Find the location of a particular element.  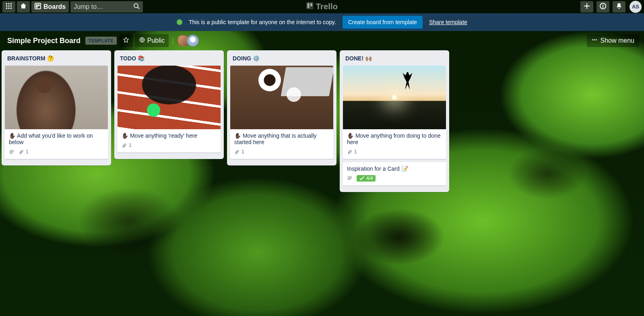

card-badges: 4/4 is located at coordinates (394, 180).